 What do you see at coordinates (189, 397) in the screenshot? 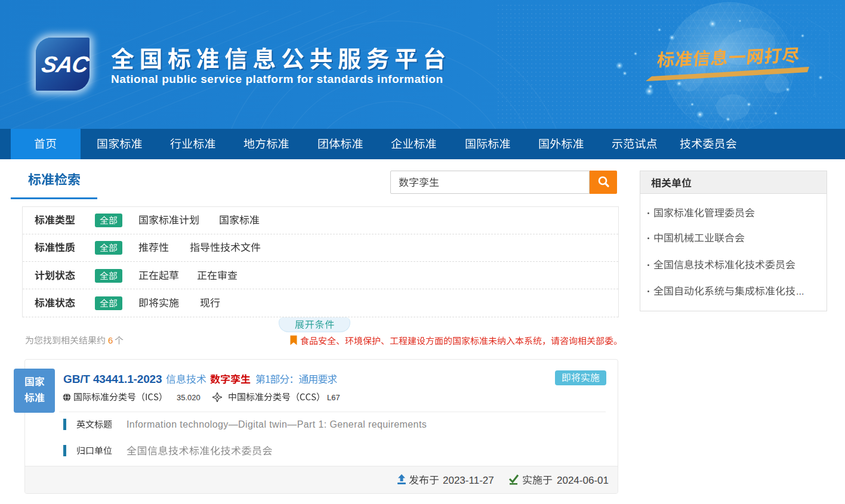
I see `svg-text: 35.020` at bounding box center [189, 397].